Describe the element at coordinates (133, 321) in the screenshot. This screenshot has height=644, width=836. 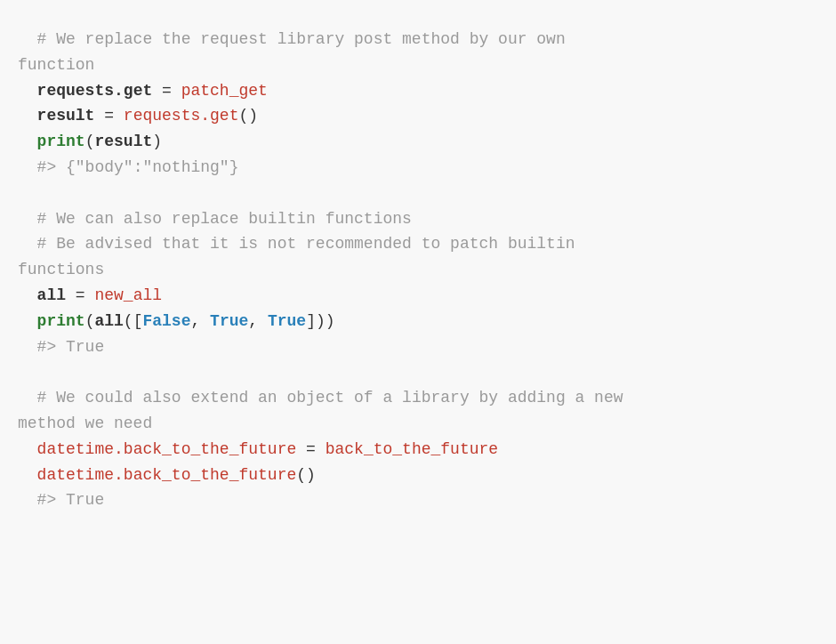
I see `bracket-open: ([` at that location.